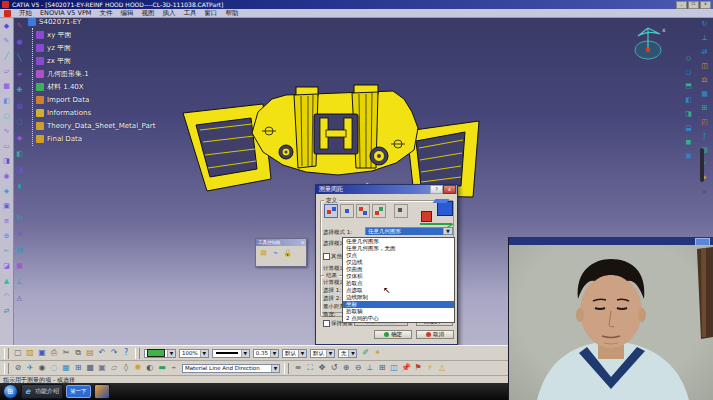 This screenshot has width=713, height=400. I want to click on cancel-button: 取消, so click(435, 334).